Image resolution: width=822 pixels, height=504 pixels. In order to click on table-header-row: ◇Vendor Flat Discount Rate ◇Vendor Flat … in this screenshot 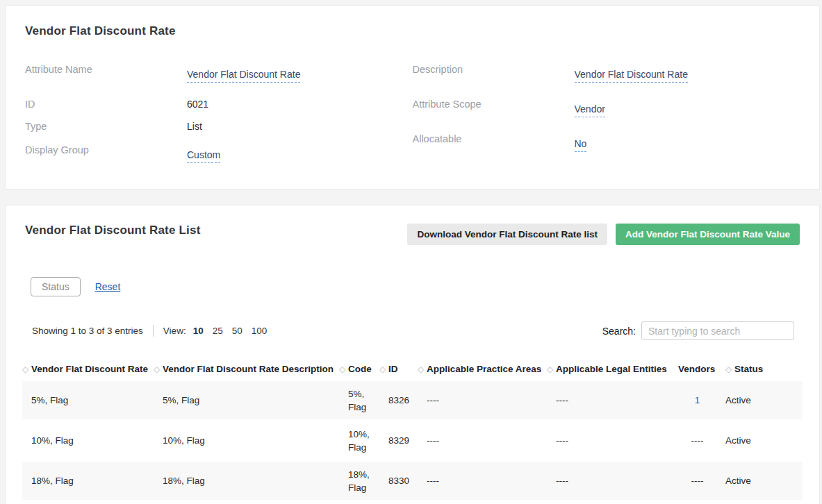, I will do `click(413, 371)`.